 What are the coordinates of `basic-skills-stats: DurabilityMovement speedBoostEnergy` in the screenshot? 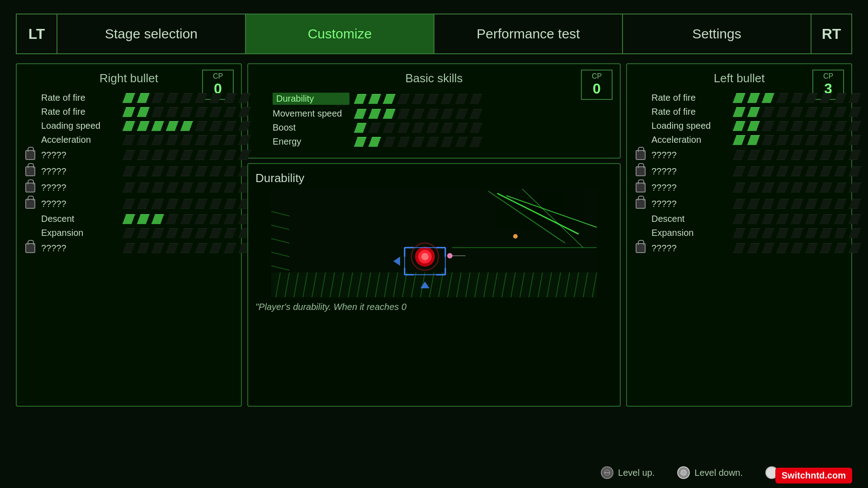 It's located at (434, 120).